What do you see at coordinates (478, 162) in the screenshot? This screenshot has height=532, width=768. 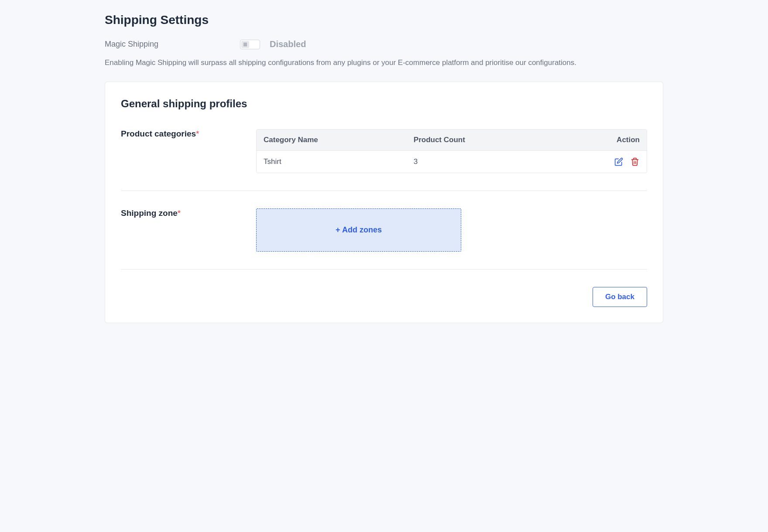 I see `cell-product-count: 3` at bounding box center [478, 162].